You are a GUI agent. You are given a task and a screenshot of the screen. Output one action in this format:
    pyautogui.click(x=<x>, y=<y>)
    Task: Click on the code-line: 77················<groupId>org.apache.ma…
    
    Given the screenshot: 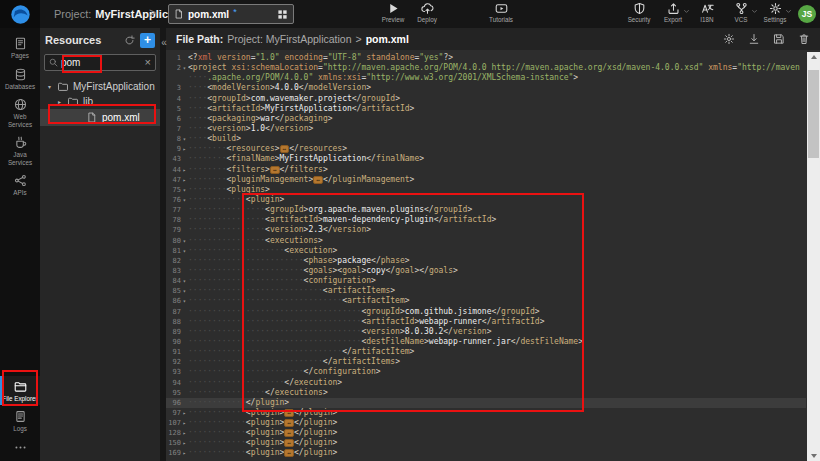 What is the action you would take?
    pyautogui.click(x=486, y=210)
    